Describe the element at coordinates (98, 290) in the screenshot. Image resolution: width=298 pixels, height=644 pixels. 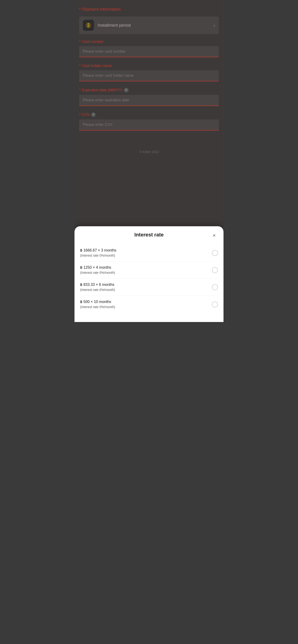
I see `interest-option-3-detail: (Interest rate 0%/month)` at that location.